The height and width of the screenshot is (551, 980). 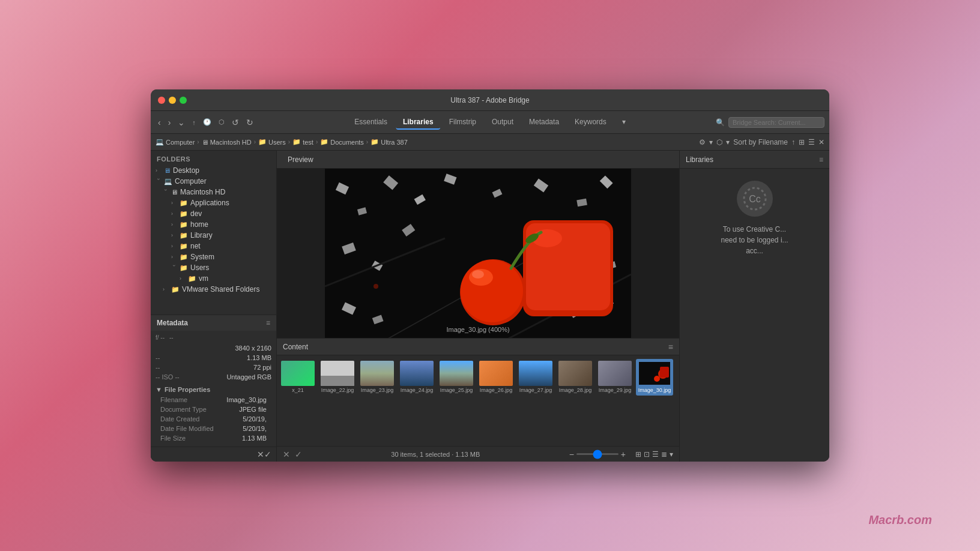 I want to click on thumb-img29: Image_29.jpg, so click(x=615, y=377).